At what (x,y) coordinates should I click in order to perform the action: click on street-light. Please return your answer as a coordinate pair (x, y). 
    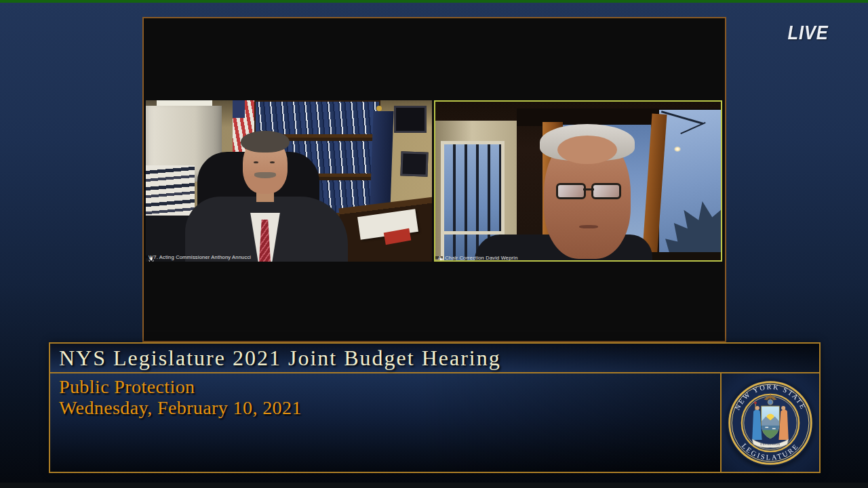
    Looking at the image, I should click on (677, 149).